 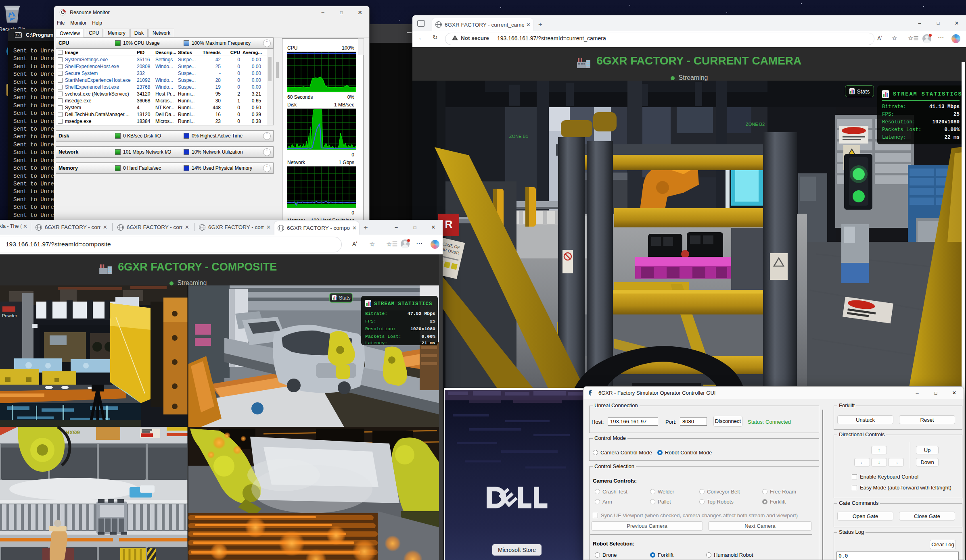 I want to click on svg-text: Resolution:, so click(x=381, y=329).